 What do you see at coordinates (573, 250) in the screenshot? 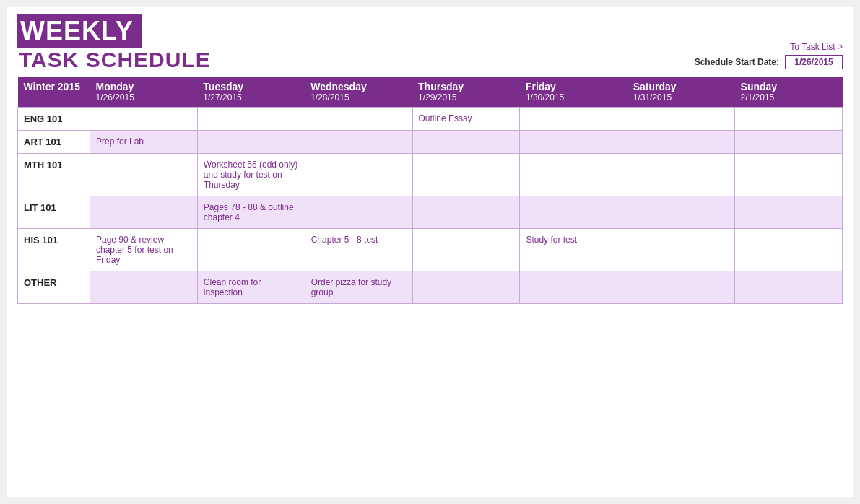
I see `table-cell: Study for test` at bounding box center [573, 250].